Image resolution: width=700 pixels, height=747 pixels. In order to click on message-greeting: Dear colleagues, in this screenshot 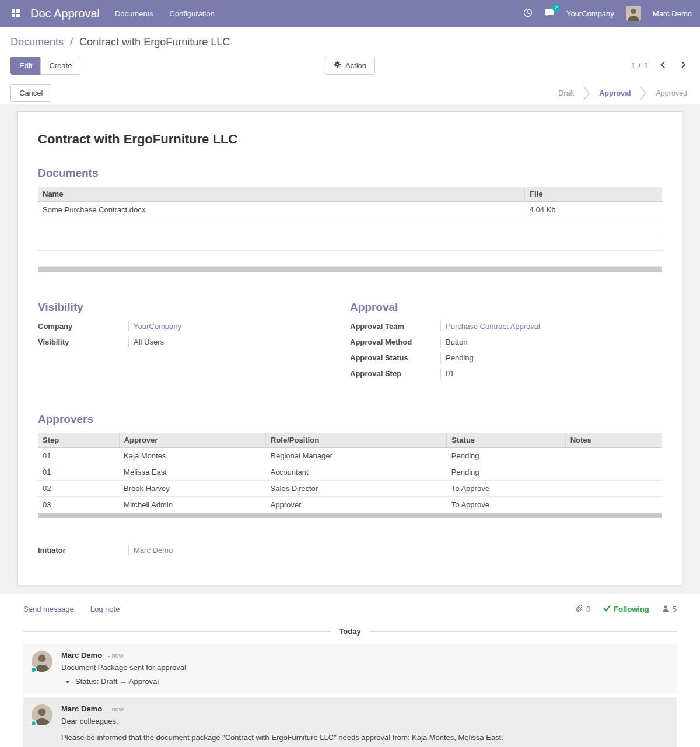, I will do `click(365, 721)`.